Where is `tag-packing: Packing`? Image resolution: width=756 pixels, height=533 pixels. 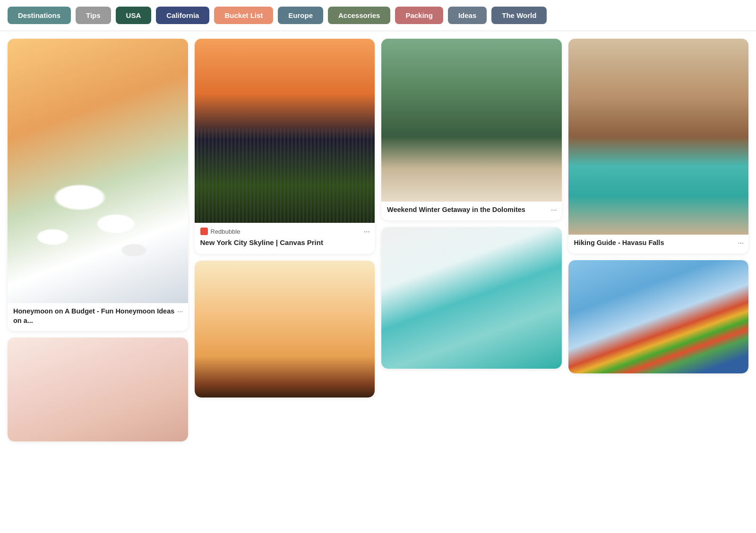 tag-packing: Packing is located at coordinates (419, 15).